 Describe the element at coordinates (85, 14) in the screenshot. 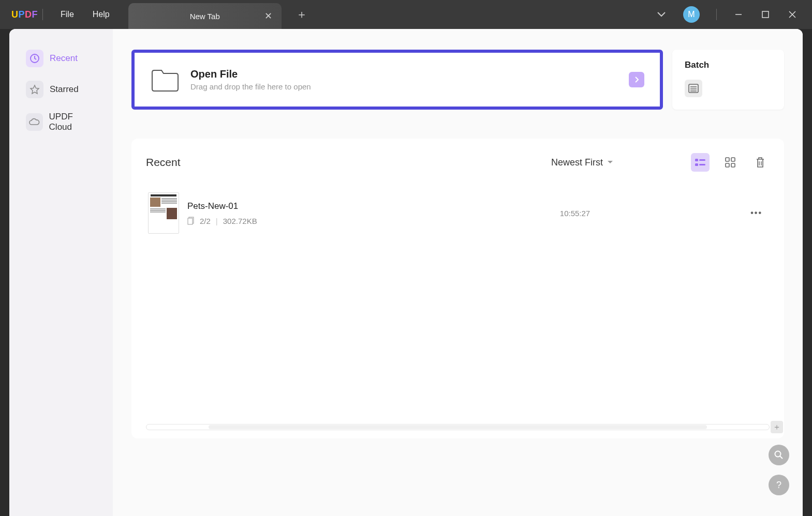

I see `menu-bar: File Help` at that location.